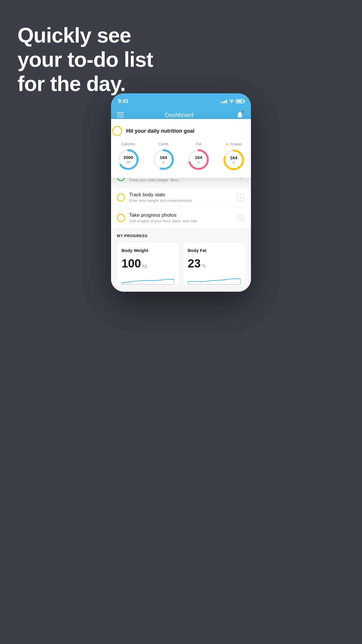 The height and width of the screenshot is (644, 362). What do you see at coordinates (179, 115) in the screenshot?
I see `nav-title: Dashboard` at bounding box center [179, 115].